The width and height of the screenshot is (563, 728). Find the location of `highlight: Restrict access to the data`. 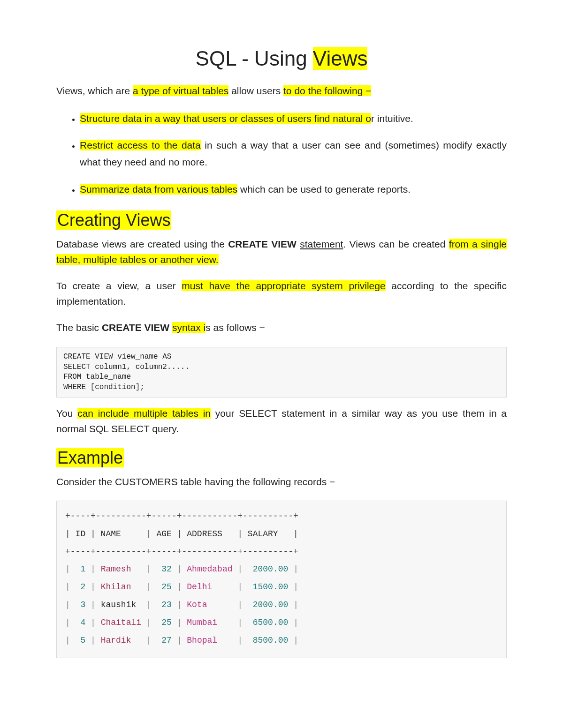

highlight: Restrict access to the data is located at coordinates (140, 145).